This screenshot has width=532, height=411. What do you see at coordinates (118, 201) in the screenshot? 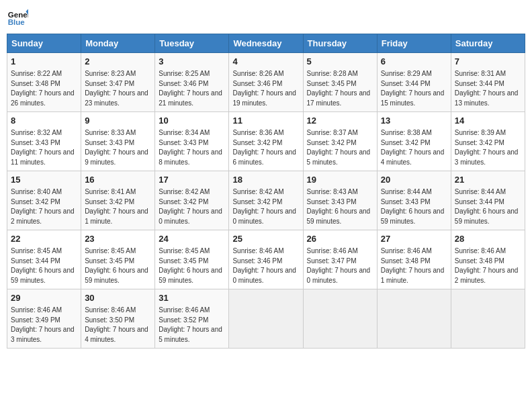
I see `calendar-cell: 16Sunrise: 8:41 AMSunset: 3:42 PMDayligh…` at bounding box center [118, 201].